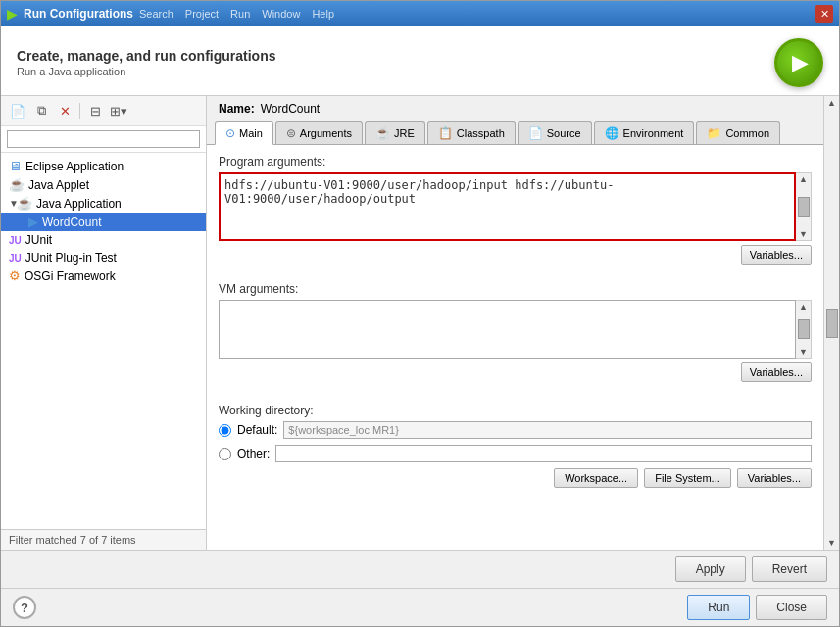 The width and height of the screenshot is (840, 627). I want to click on osgi-icon: ⚙, so click(15, 276).